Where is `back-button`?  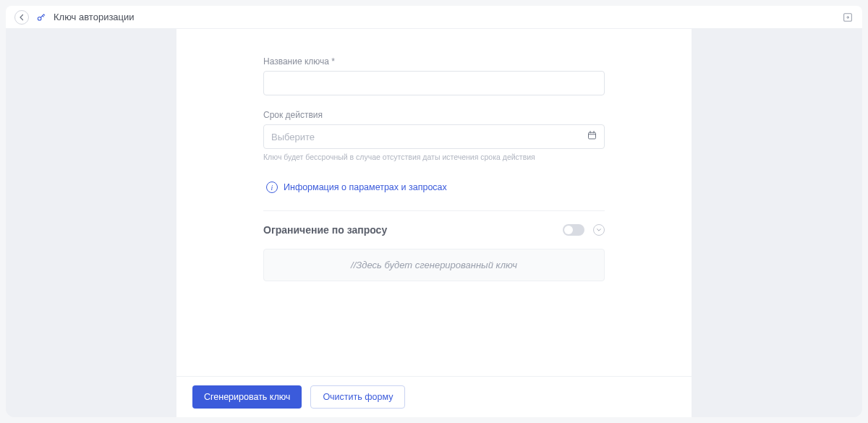 back-button is located at coordinates (22, 17).